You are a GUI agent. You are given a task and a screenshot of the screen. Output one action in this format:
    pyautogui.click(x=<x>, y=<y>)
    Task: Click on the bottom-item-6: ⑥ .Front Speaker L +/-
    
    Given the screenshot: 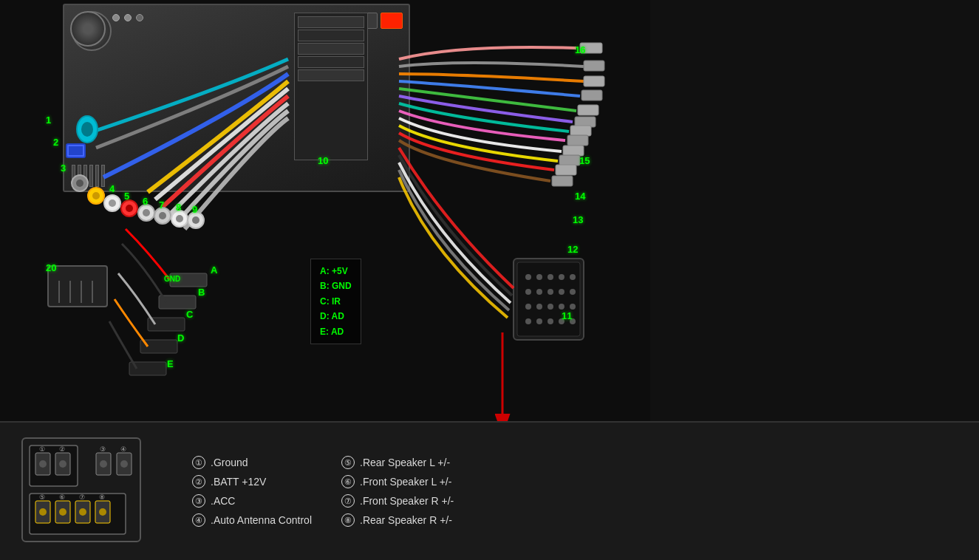 What is the action you would take?
    pyautogui.click(x=398, y=482)
    